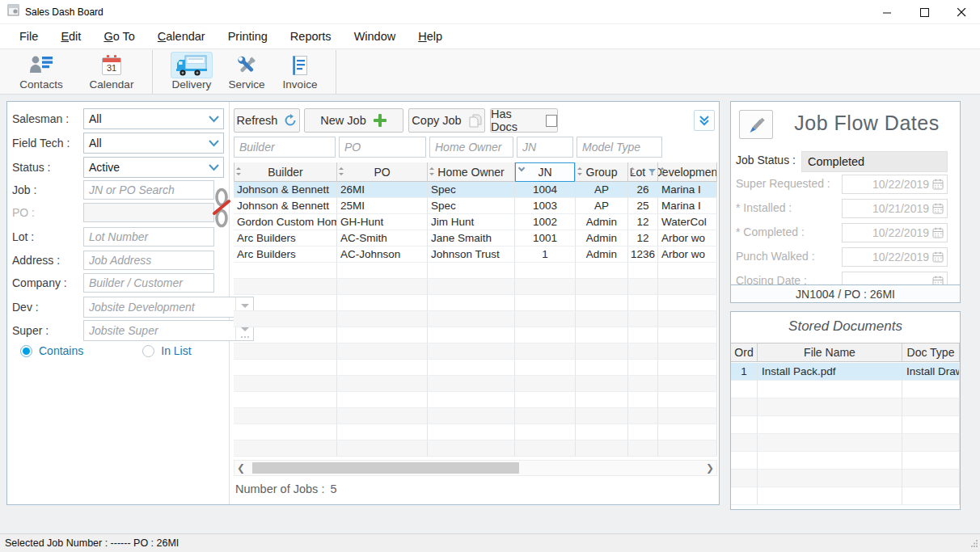  Describe the element at coordinates (545, 147) in the screenshot. I see `column-search-input-jn` at that location.